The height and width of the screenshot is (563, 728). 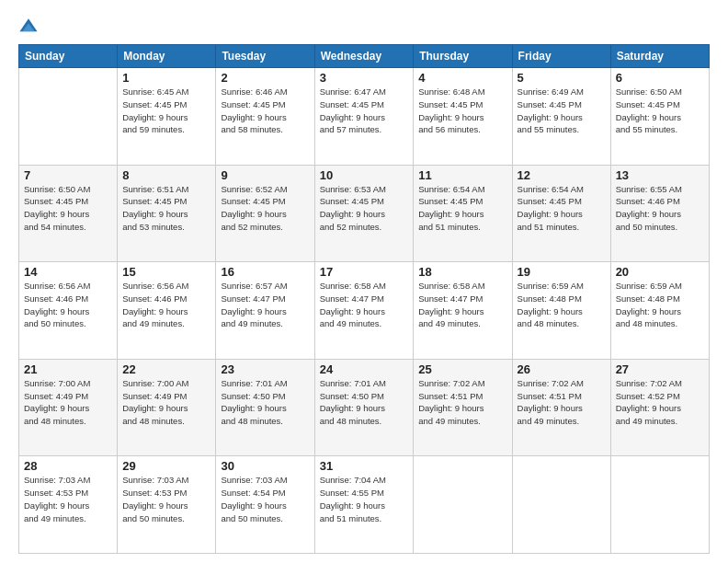 I want to click on calendar-cell: 10Sunrise: 6:53 AM Sunset: 4:45 PM Dayli…, so click(x=364, y=213).